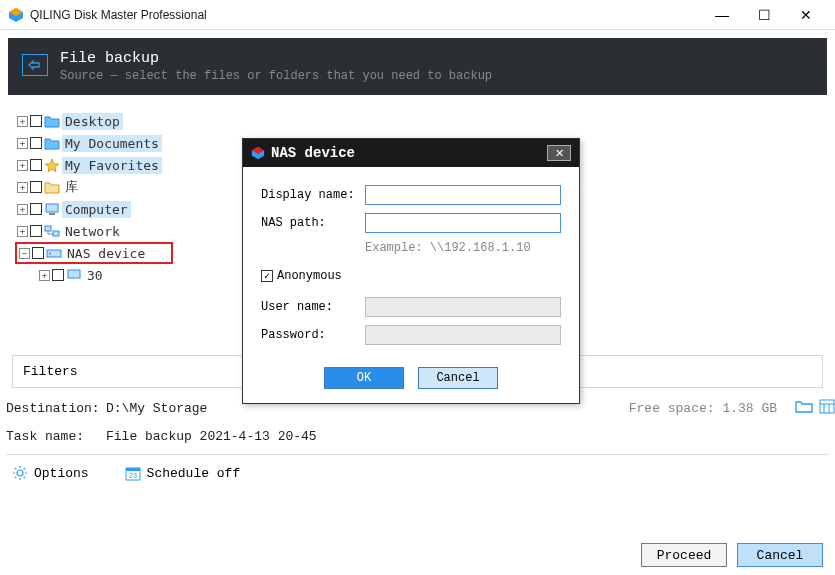  Describe the element at coordinates (463, 223) in the screenshot. I see `nas-path-input` at that location.